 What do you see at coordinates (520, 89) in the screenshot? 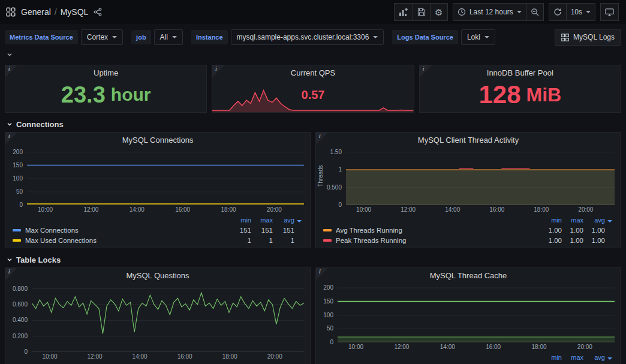
I see `panel-innodb-buffer-pool: i InnoDB Buffer Pool 128 MiB` at bounding box center [520, 89].